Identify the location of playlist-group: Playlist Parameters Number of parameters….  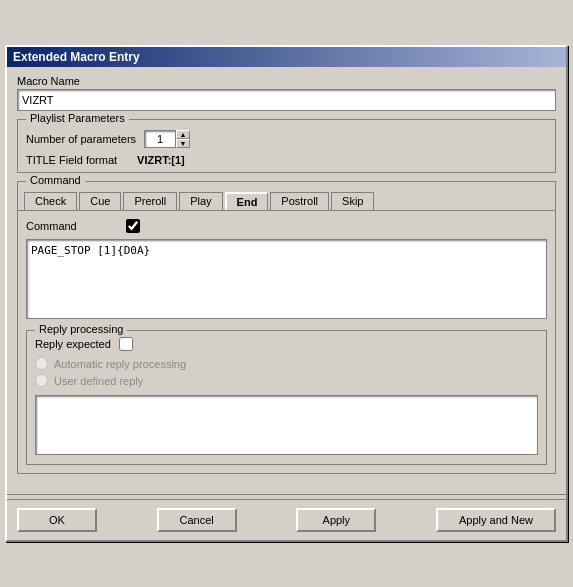
(286, 146).